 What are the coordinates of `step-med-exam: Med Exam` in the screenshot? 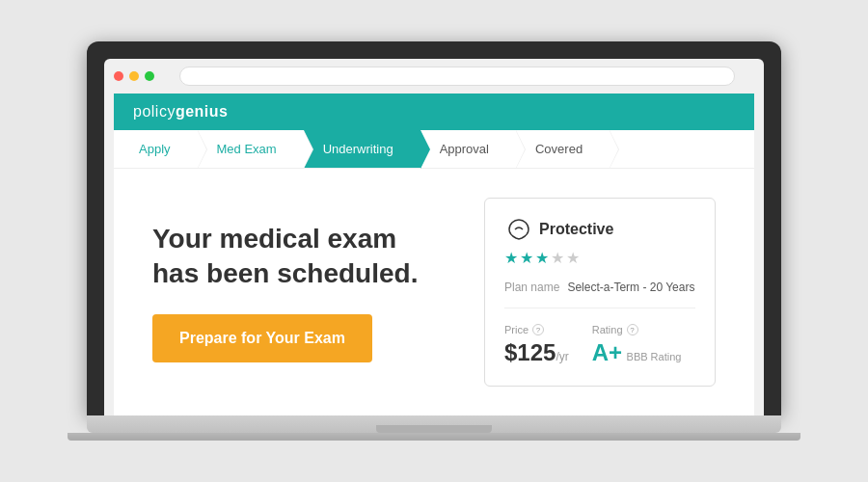 It's located at (251, 148).